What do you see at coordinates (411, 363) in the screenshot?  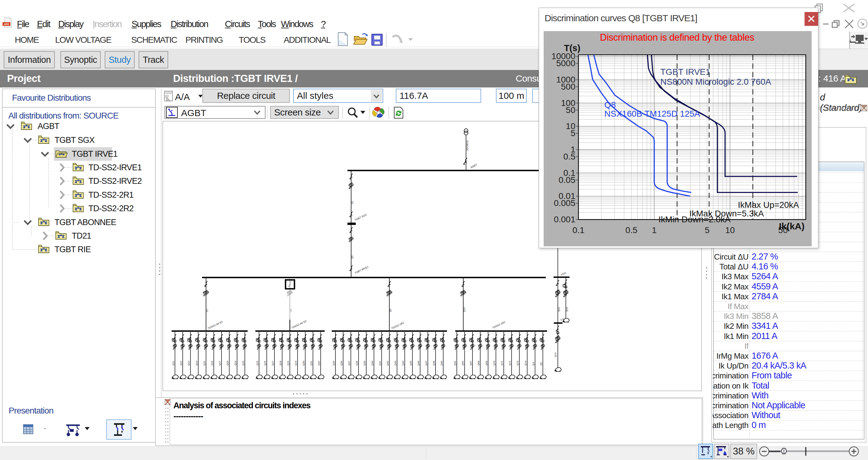 I see `svg-text: Q45` at bounding box center [411, 363].